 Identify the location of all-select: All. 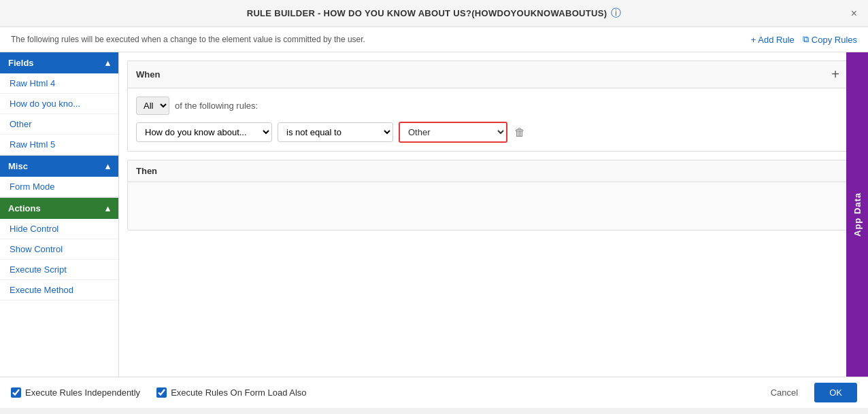
(152, 106).